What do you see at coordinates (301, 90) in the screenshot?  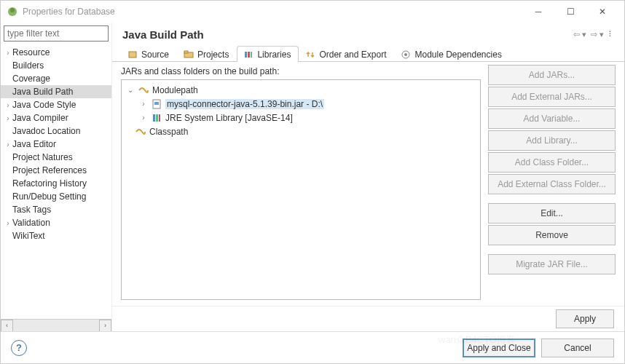 I see `tree-modulepath: ⌄ Modulepath` at bounding box center [301, 90].